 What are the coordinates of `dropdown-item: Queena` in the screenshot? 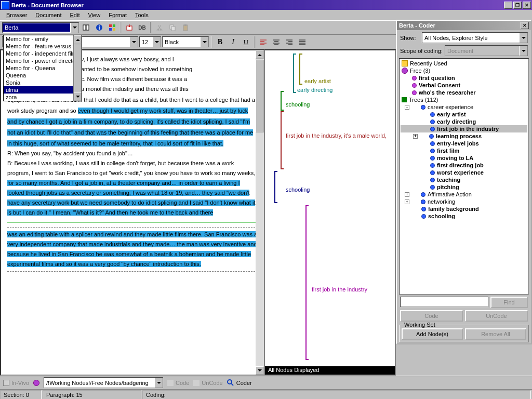 It's located at (43, 75).